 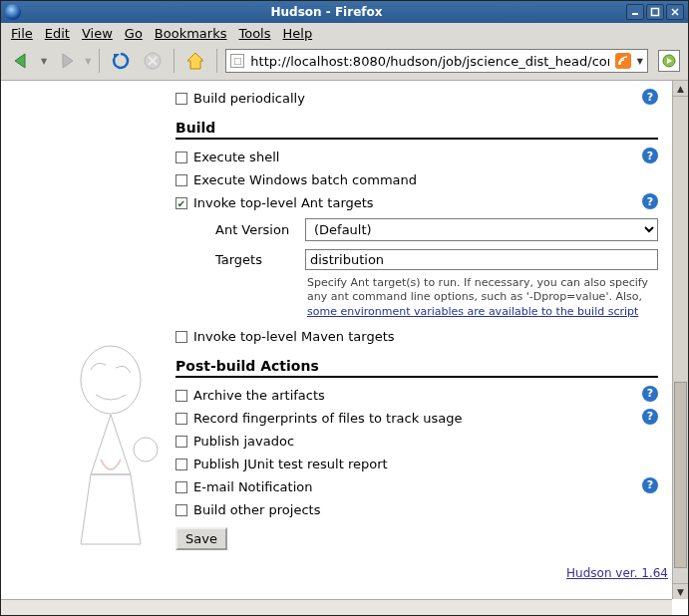 What do you see at coordinates (181, 337) in the screenshot?
I see `invoke-maven-checkbox` at bounding box center [181, 337].